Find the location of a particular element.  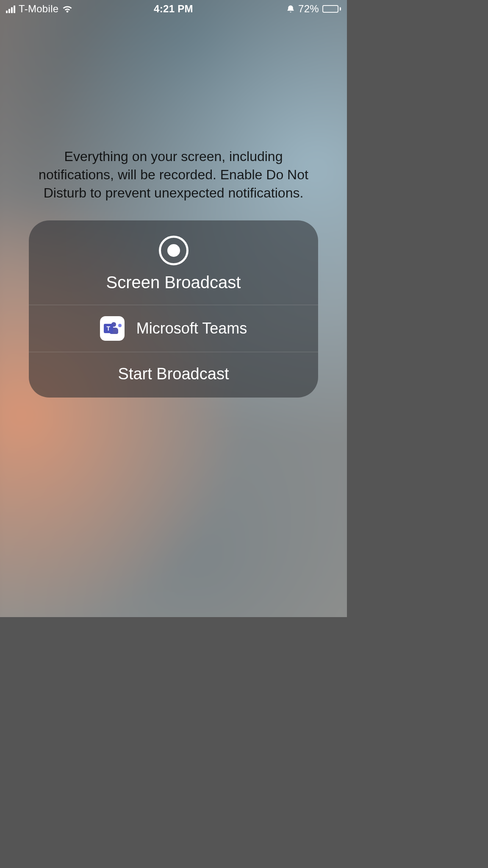

broadcast-warning-text: Everything on your screen, including not… is located at coordinates (174, 175).